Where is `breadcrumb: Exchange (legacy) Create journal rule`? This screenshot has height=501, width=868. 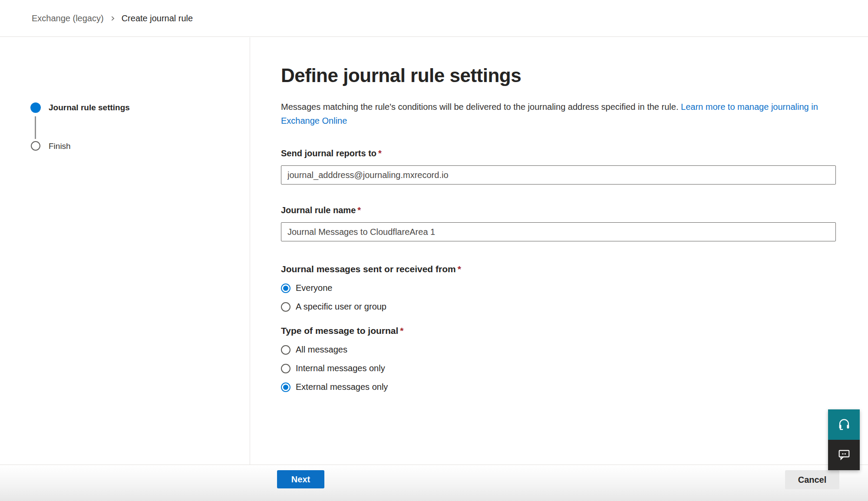 breadcrumb: Exchange (legacy) Create journal rule is located at coordinates (112, 18).